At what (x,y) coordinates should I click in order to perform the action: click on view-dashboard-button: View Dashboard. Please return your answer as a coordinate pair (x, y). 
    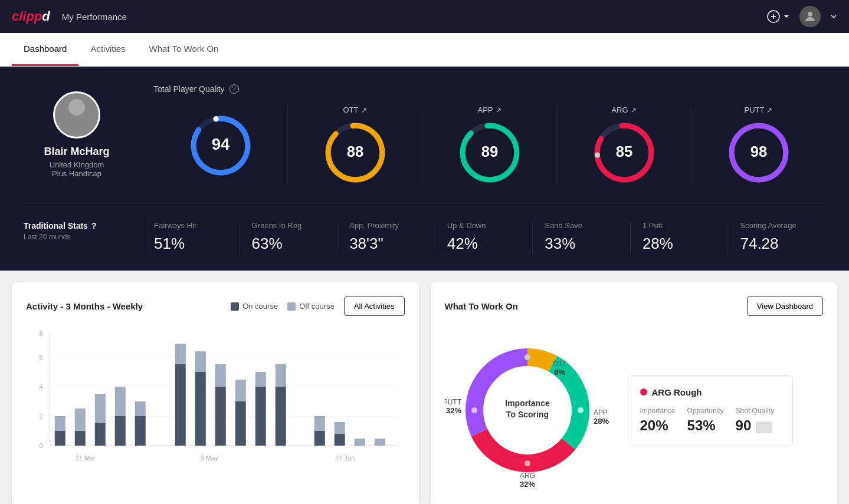
    Looking at the image, I should click on (785, 307).